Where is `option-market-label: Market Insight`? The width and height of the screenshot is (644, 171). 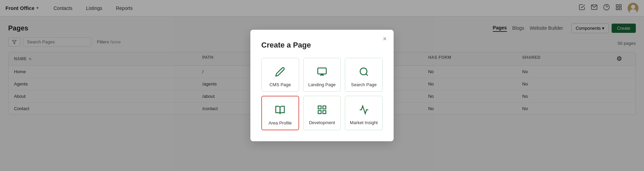 option-market-label: Market Insight is located at coordinates (364, 121).